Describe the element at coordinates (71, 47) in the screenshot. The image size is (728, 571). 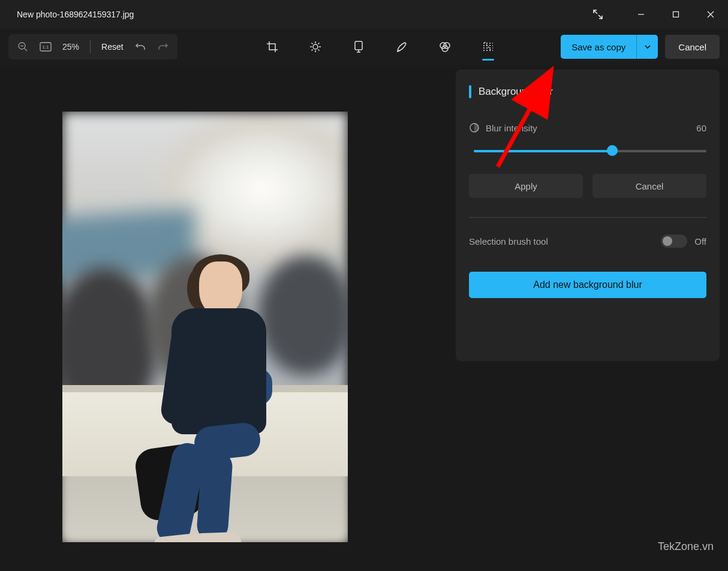
I see `zoom-value: 25%` at that location.